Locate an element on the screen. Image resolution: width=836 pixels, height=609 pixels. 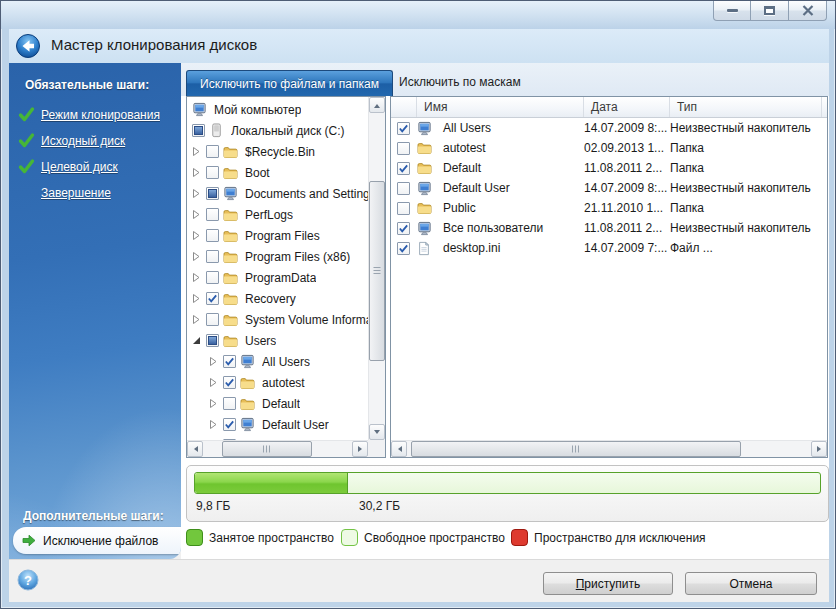
table-row: Default User14.07.2009 8:...Неизвестный … is located at coordinates (609, 188).